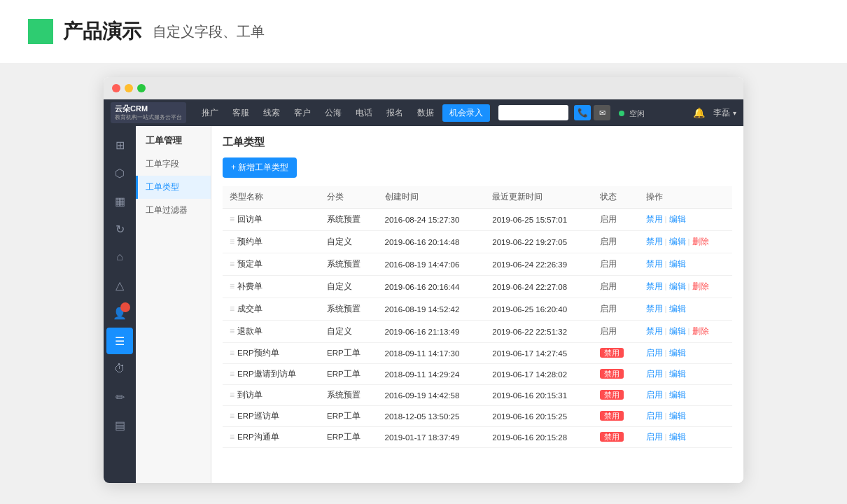 The height and width of the screenshot is (504, 847). What do you see at coordinates (432, 242) in the screenshot?
I see `cell-created: 2019-06-16 20:14:48` at bounding box center [432, 242].